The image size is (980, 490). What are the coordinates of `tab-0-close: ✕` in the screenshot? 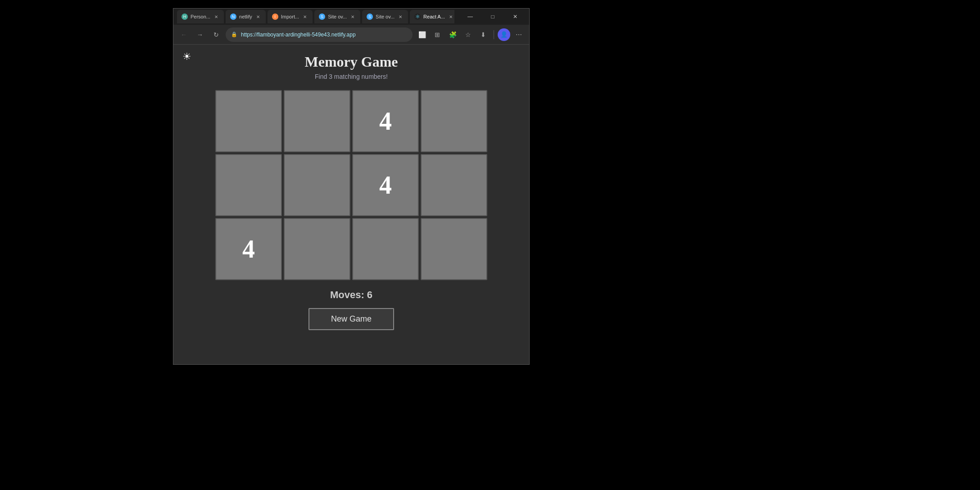 It's located at (216, 17).